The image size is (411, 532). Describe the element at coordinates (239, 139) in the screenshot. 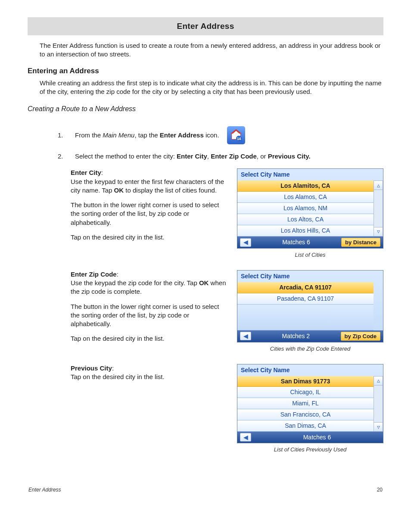

I see `svg-text: 14` at that location.